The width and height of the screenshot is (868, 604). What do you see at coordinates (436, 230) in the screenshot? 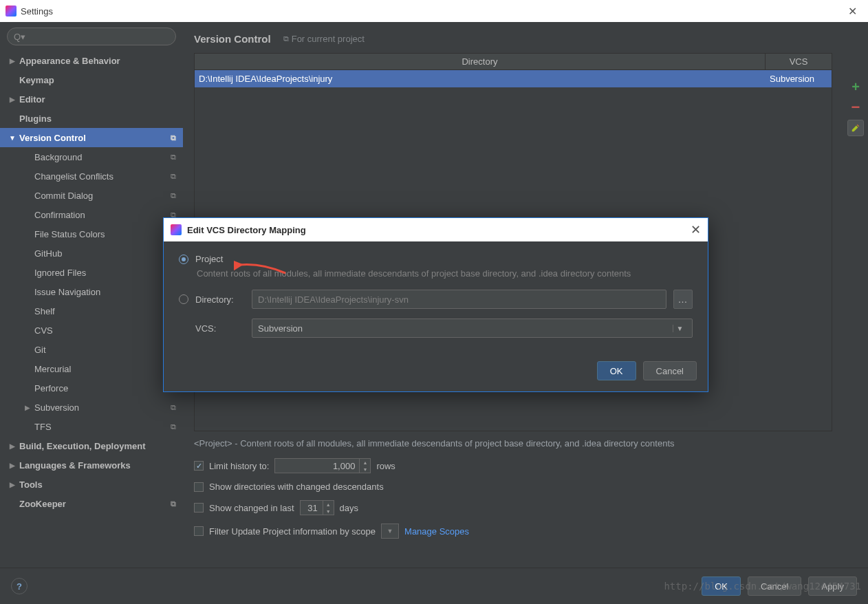
I see `dialog-titlebar: Edit VCS Directory Mapping ✕` at bounding box center [436, 230].